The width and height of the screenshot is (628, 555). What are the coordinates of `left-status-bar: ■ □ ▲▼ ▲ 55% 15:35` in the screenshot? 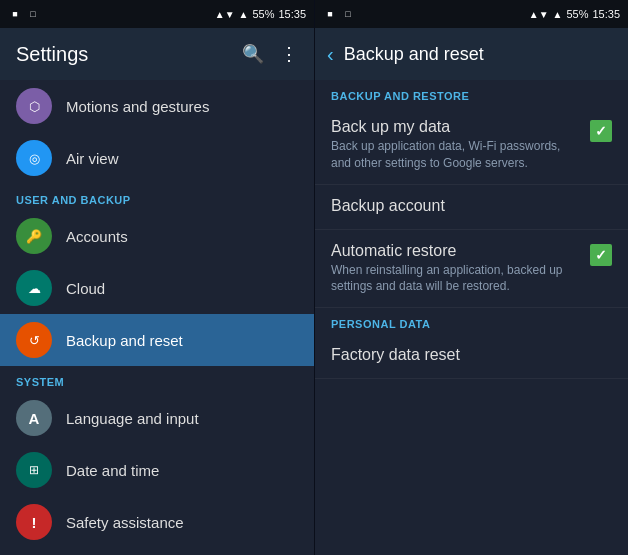 It's located at (157, 14).